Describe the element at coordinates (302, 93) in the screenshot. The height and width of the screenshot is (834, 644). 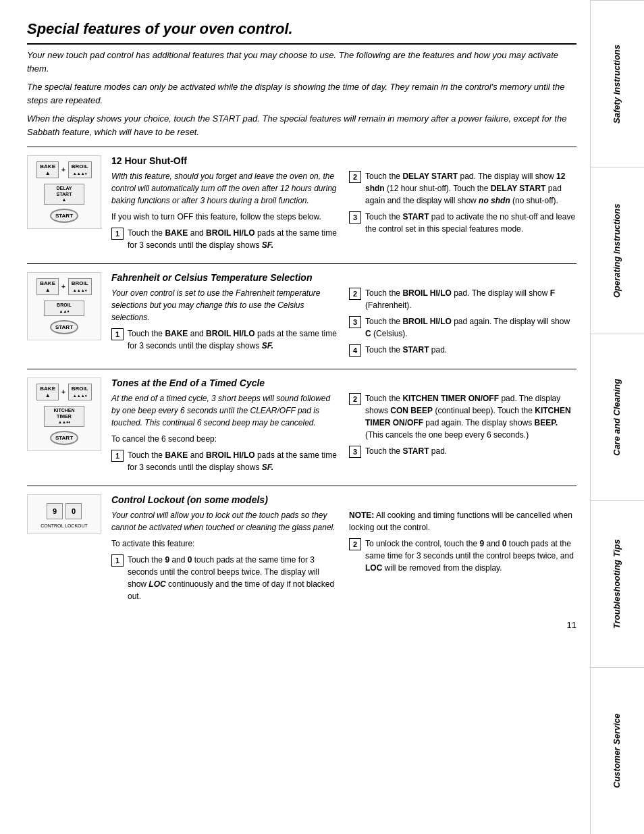
I see `intro-paragraph-2: The special feature modes can only be ac…` at that location.